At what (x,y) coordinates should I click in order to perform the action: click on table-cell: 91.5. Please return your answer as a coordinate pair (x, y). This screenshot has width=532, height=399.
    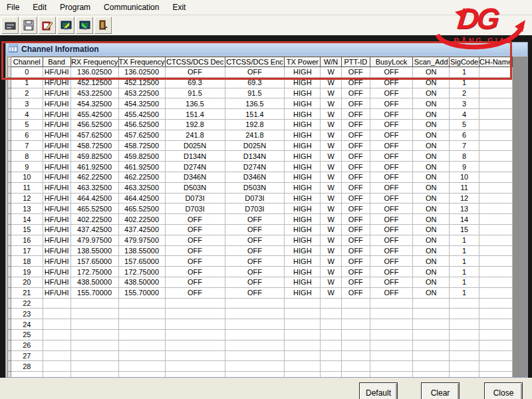
    Looking at the image, I should click on (255, 93).